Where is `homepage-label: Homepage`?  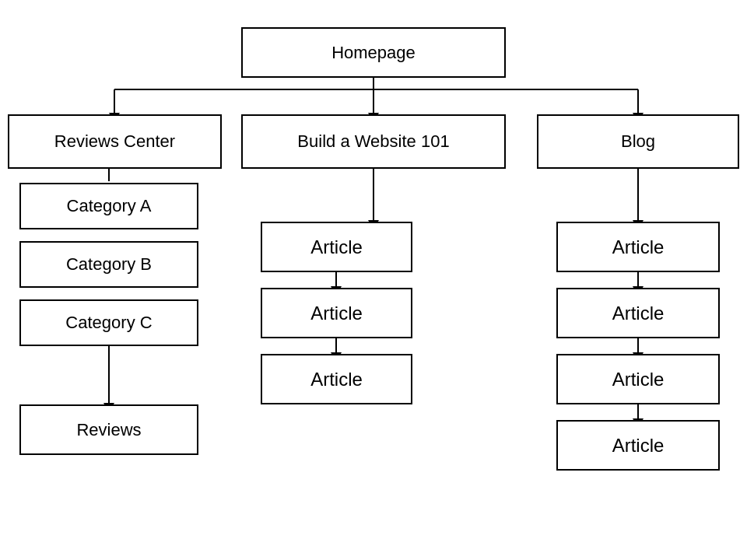
homepage-label: Homepage is located at coordinates (374, 53).